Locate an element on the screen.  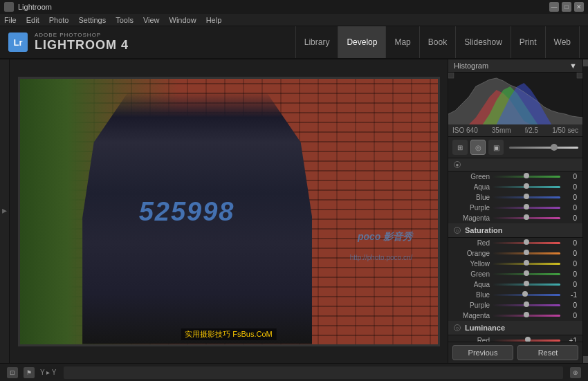
sat-orange-track is located at coordinates (526, 253).